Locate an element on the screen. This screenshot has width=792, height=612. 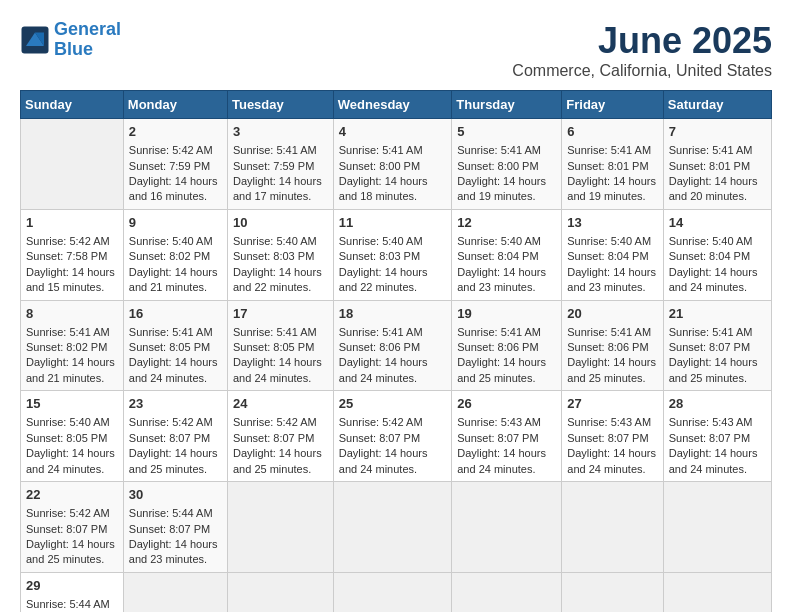
calendar-week-row: 2Sunrise: 5:42 AMSunset: 7:59 PMDaylight… is located at coordinates (396, 164).